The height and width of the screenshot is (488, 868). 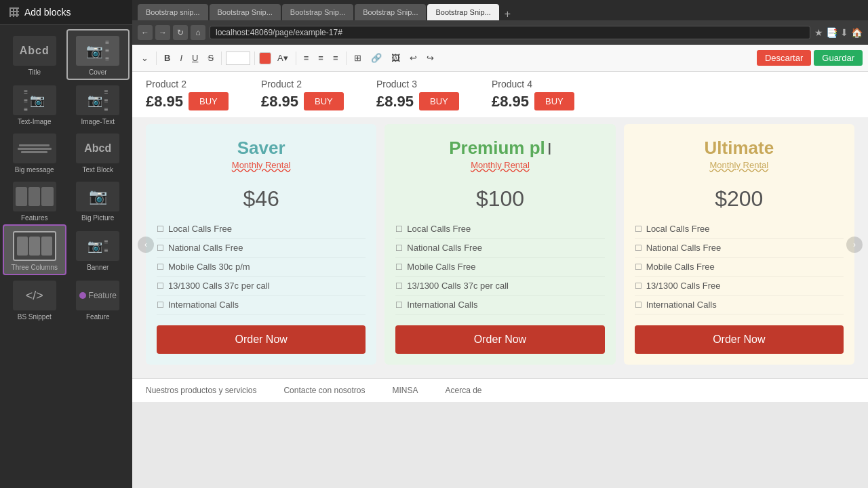 I want to click on reload-button: ↻, so click(x=180, y=33).